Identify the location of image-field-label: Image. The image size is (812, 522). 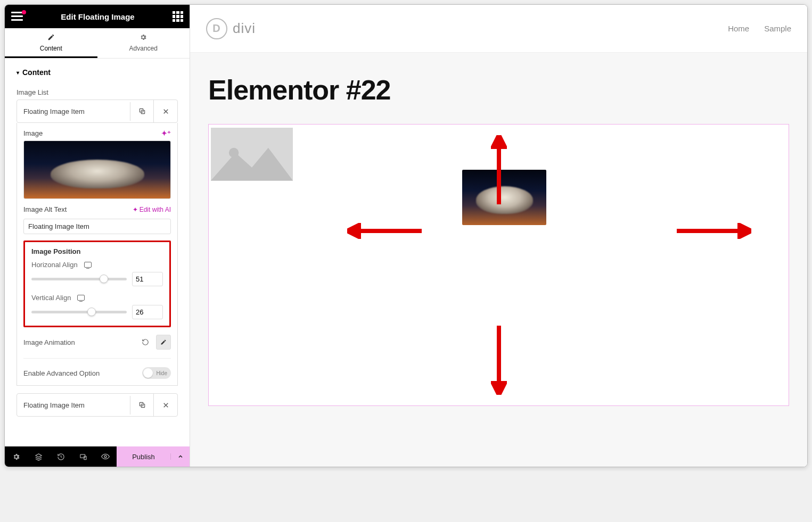
(33, 133).